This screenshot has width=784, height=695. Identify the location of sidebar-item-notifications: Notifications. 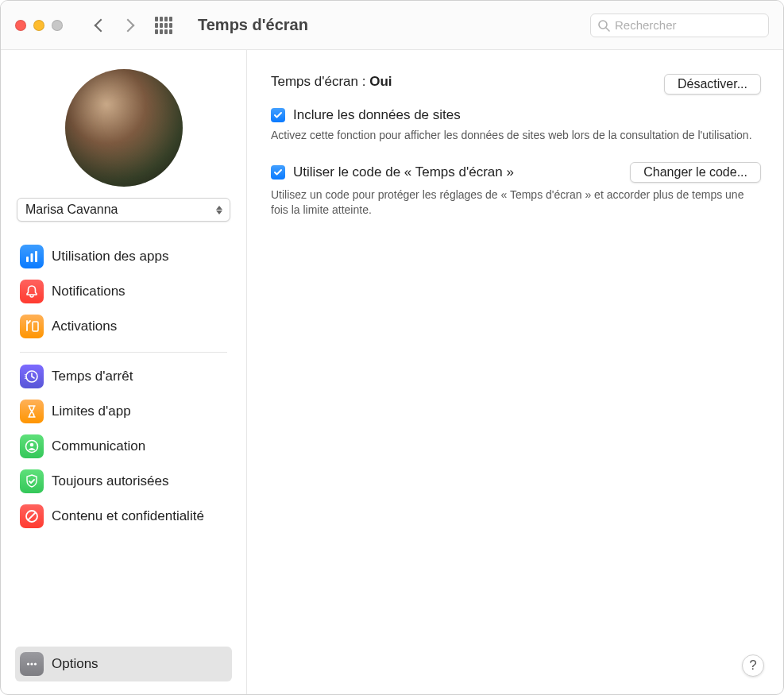
(124, 292).